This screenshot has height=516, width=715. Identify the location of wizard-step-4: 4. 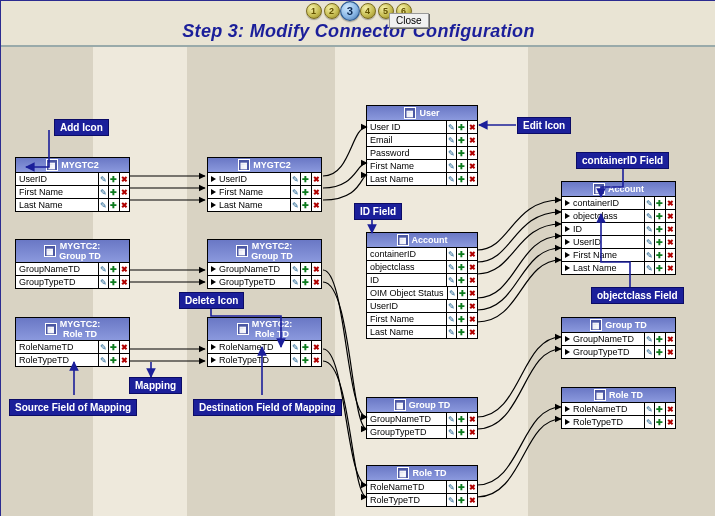
(368, 11).